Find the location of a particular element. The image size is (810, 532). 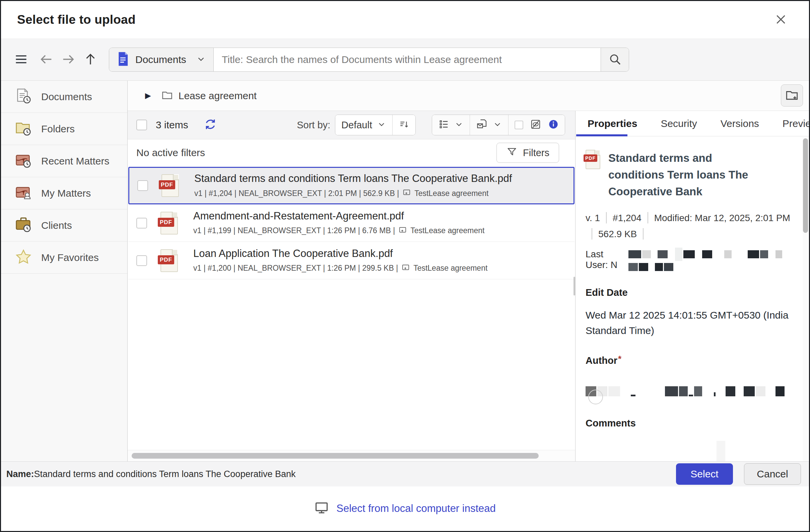

sidebar-item-folders: Folders is located at coordinates (64, 129).